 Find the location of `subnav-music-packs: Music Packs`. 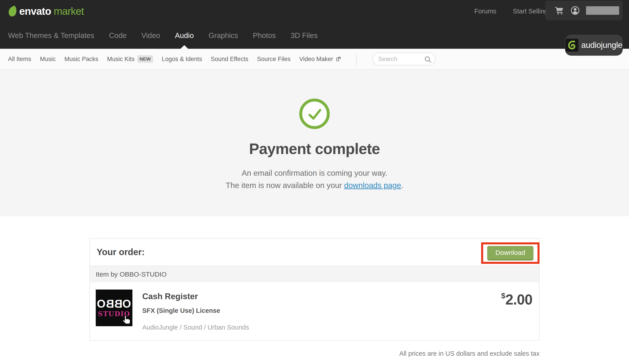

subnav-music-packs: Music Packs is located at coordinates (81, 59).